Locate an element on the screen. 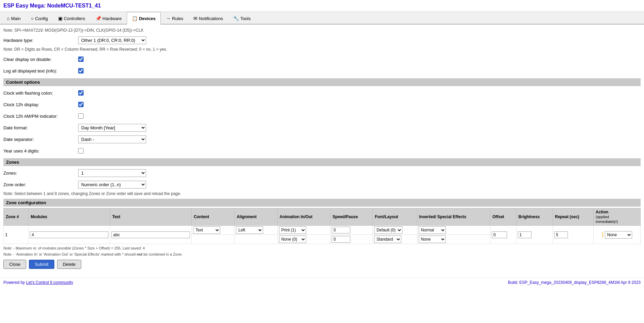 The height and width of the screenshot is (323, 644). col-zone-num: Zone # is located at coordinates (16, 217).